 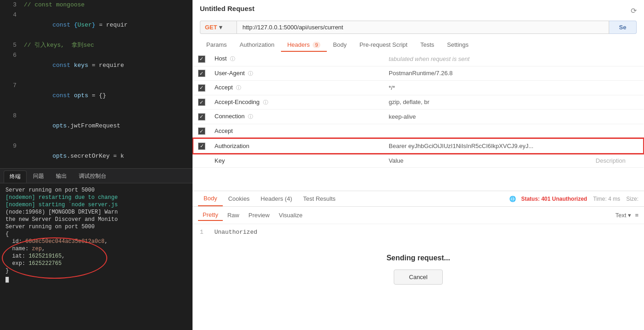 What do you see at coordinates (457, 45) in the screenshot?
I see `tab-settings: Settings` at bounding box center [457, 45].